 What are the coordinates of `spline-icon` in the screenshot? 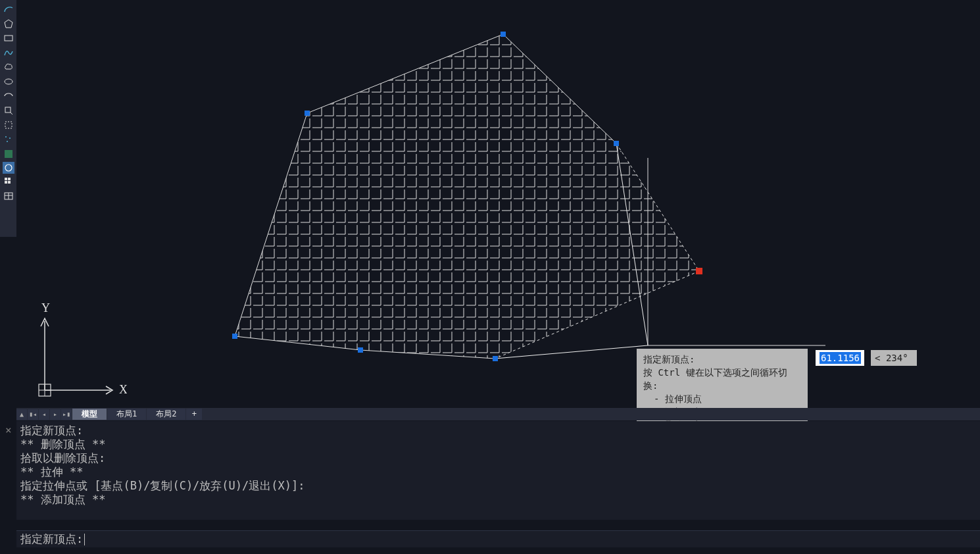 It's located at (9, 53).